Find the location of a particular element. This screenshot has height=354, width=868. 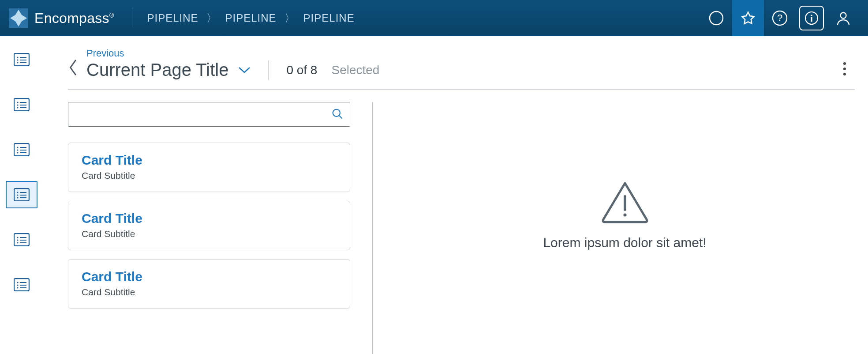

more-actions-button is located at coordinates (845, 69).